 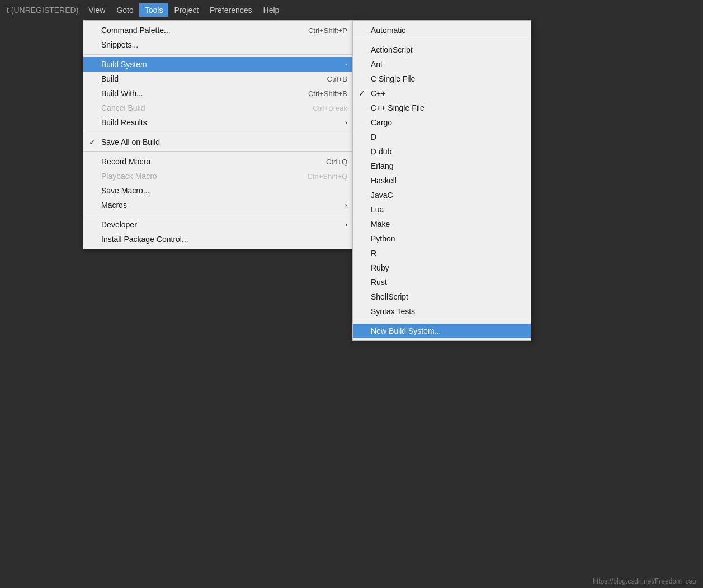 I want to click on submenu-make: Make, so click(x=442, y=224).